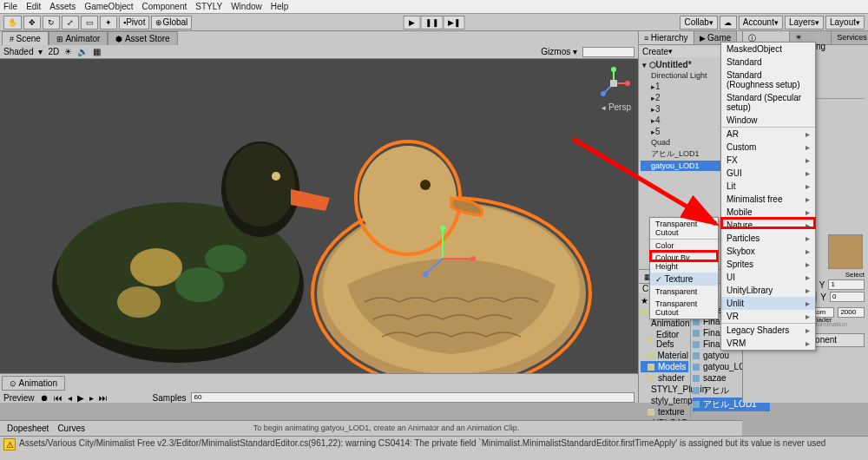  What do you see at coordinates (768, 120) in the screenshot?
I see `shader-menu-item: Window` at bounding box center [768, 120].